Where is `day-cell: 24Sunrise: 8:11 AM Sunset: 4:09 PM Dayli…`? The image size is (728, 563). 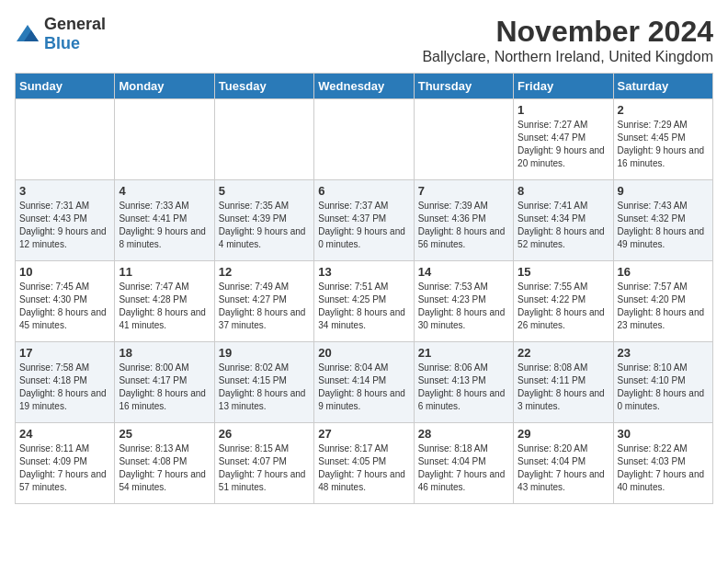
day-cell: 24Sunrise: 8:11 AM Sunset: 4:09 PM Dayli… is located at coordinates (65, 464).